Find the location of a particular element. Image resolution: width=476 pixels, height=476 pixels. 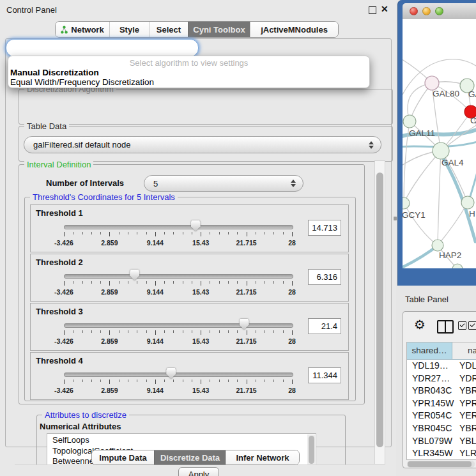

slider-tick-label: 28 is located at coordinates (292, 390).